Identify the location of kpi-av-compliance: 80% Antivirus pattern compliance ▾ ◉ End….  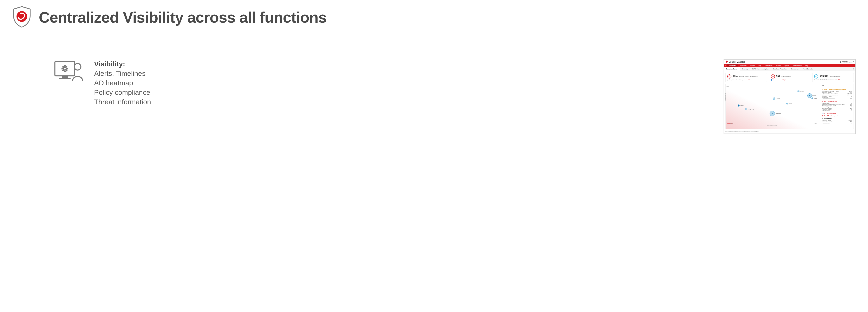
(746, 77).